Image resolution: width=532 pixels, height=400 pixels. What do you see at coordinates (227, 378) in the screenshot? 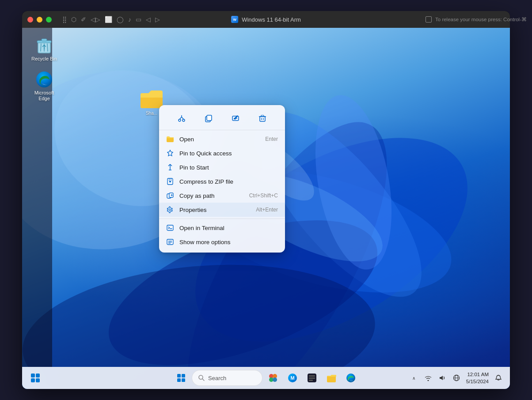
I see `search-bar: Search` at bounding box center [227, 378].